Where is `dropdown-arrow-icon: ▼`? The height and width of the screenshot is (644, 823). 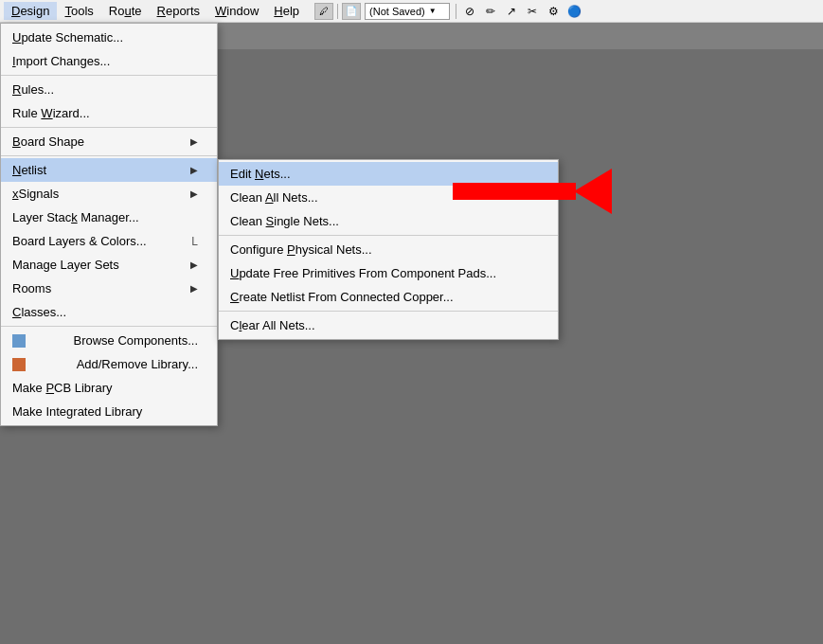 dropdown-arrow-icon: ▼ is located at coordinates (433, 11).